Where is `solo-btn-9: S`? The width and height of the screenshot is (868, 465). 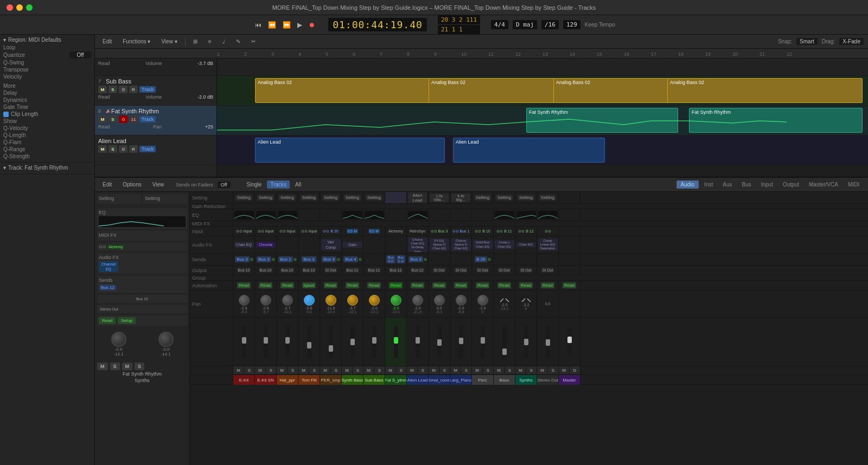 solo-btn-9: S is located at coordinates (423, 370).